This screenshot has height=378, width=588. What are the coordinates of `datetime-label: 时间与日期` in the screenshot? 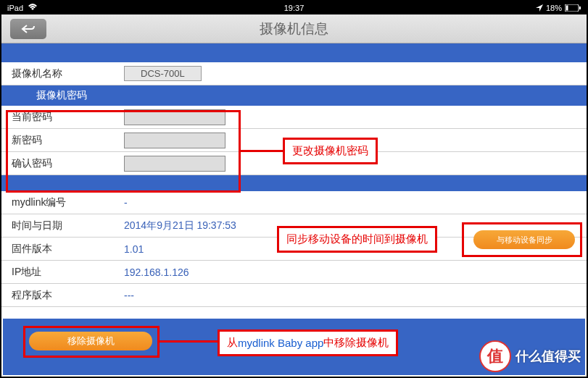 It's located at (68, 226).